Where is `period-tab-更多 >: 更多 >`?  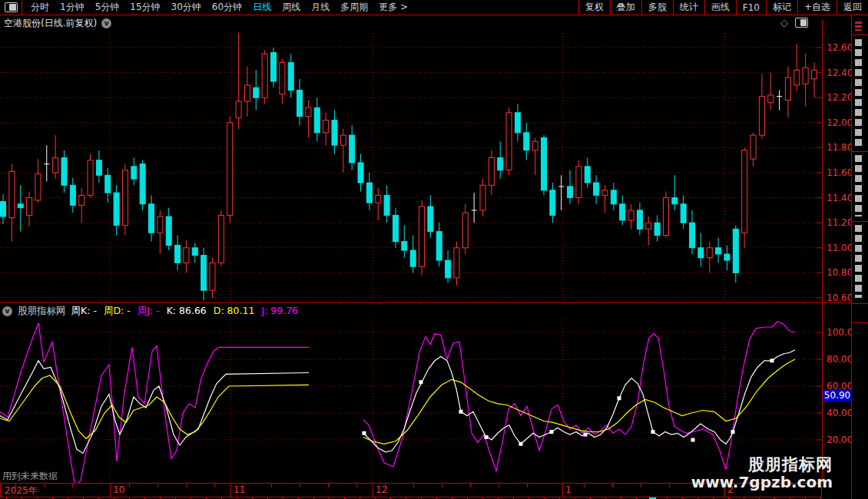
period-tab-更多 >: 更多 > is located at coordinates (393, 8).